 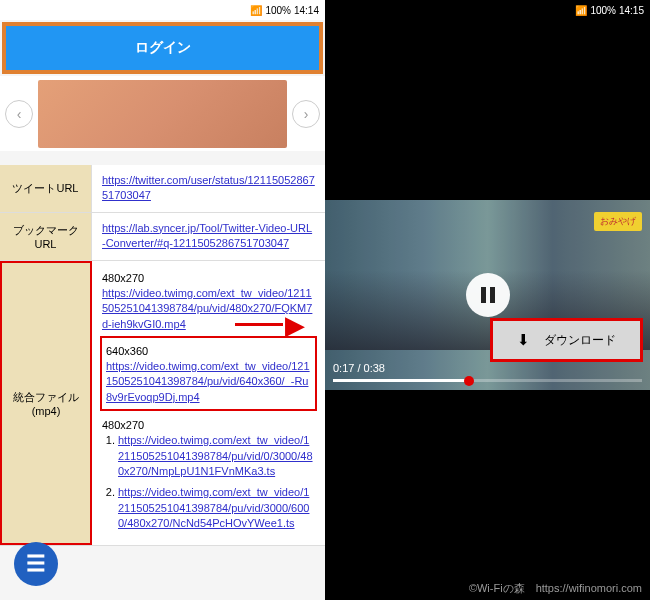 I want to click on hamburger-icon: ☰, so click(x=36, y=564).